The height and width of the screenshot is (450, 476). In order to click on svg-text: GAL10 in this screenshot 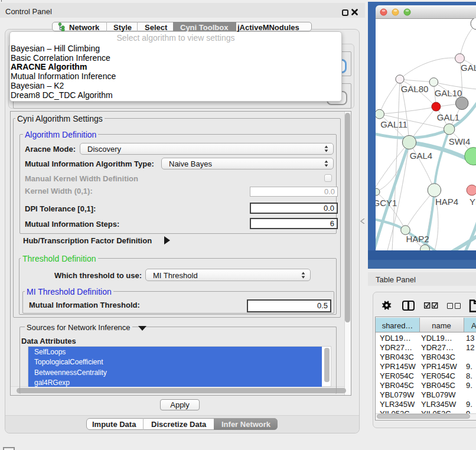, I will do `click(449, 93)`.